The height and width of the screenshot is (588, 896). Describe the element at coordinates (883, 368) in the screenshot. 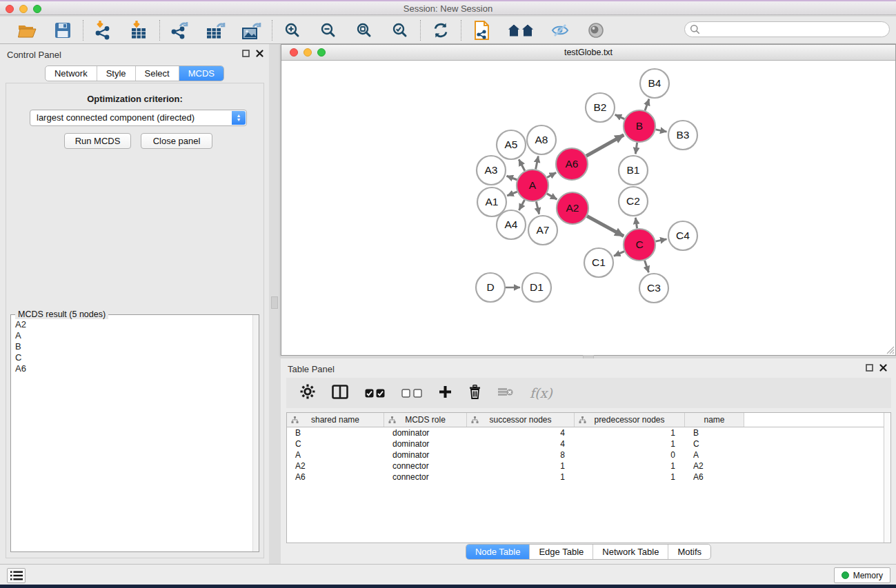

I see `close-panel-icon` at that location.